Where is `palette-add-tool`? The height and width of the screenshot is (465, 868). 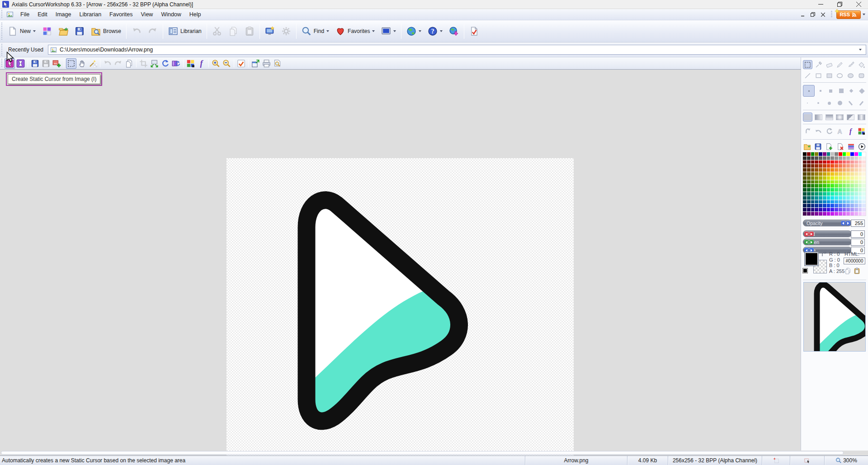
palette-add-tool is located at coordinates (829, 146).